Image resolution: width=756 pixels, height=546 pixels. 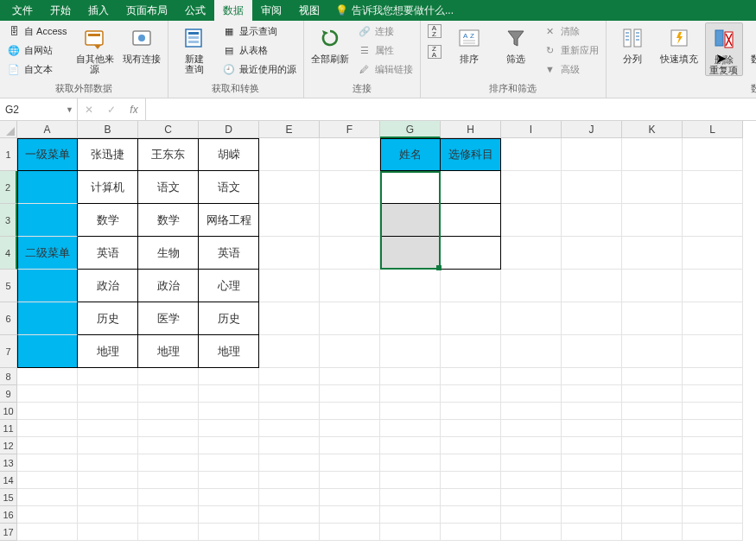 What do you see at coordinates (410, 155) in the screenshot?
I see `cell: 姓名` at bounding box center [410, 155].